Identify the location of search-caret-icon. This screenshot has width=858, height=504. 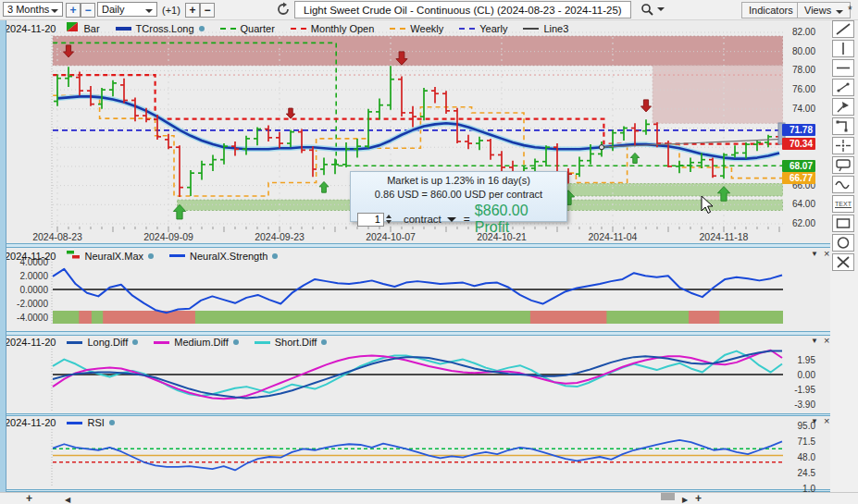
(661, 11).